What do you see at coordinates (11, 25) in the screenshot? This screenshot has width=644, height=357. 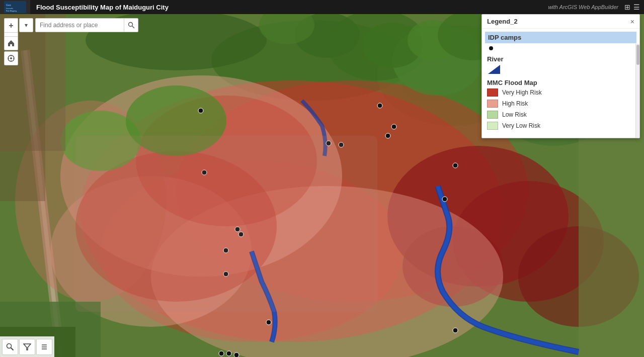 I see `zoom-in-button: +` at bounding box center [11, 25].